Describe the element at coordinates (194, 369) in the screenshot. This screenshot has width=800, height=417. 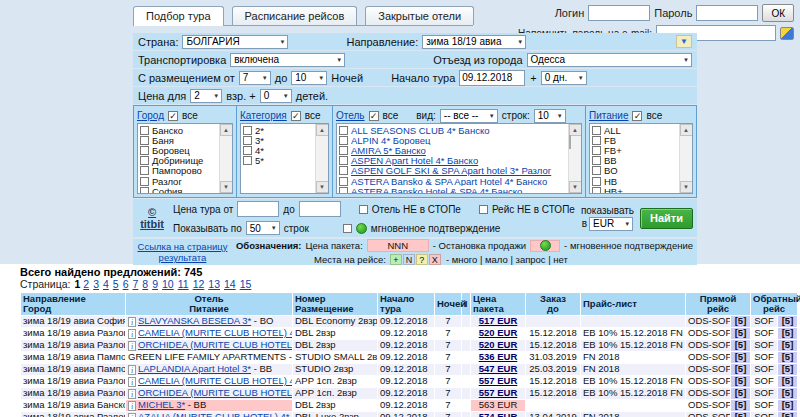
I see `hotel-link: LAPLANDIA Apart Hotel 3*` at that location.